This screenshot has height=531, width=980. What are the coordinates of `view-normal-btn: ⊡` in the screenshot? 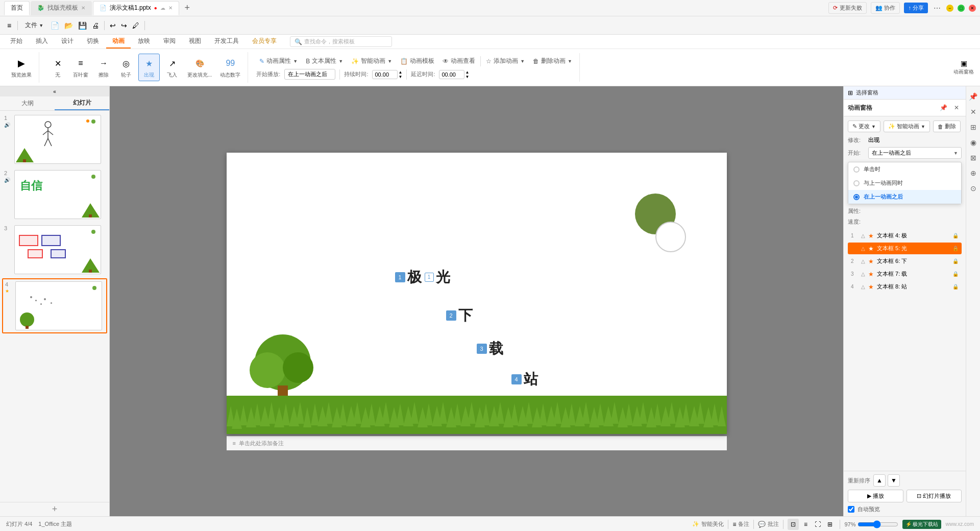 It's located at (793, 524).